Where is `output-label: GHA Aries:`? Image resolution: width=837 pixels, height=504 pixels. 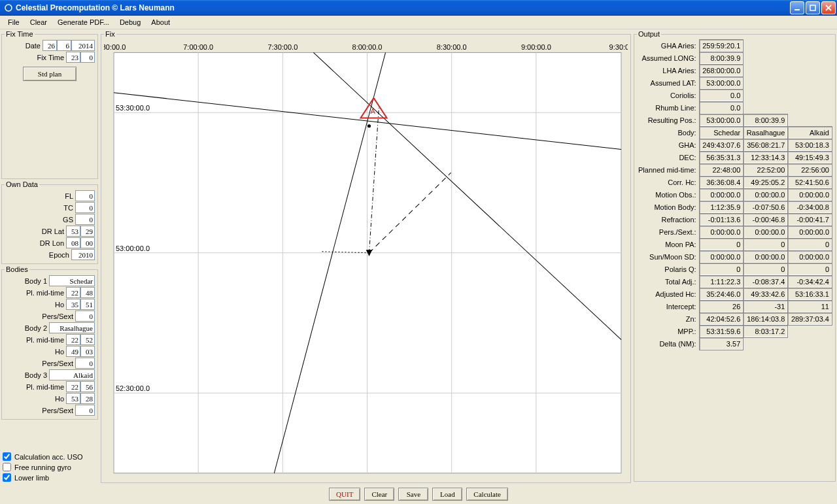
output-label: GHA Aries: is located at coordinates (668, 46).